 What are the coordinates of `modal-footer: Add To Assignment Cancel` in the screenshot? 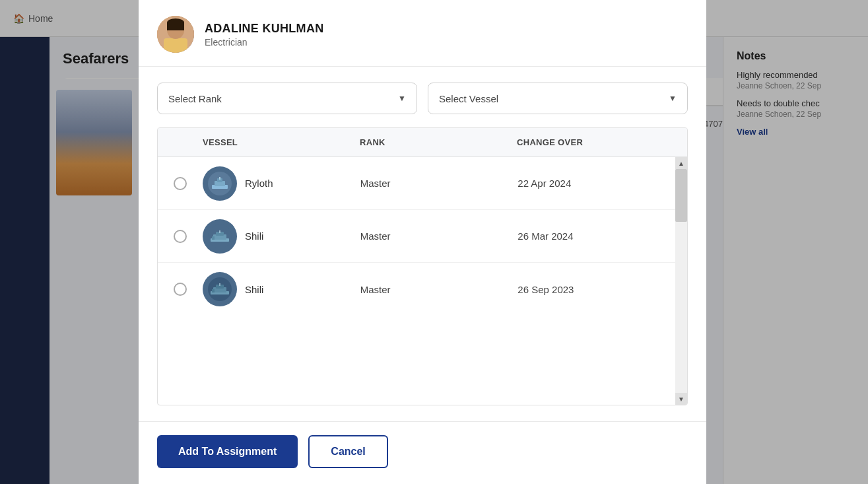 It's located at (422, 453).